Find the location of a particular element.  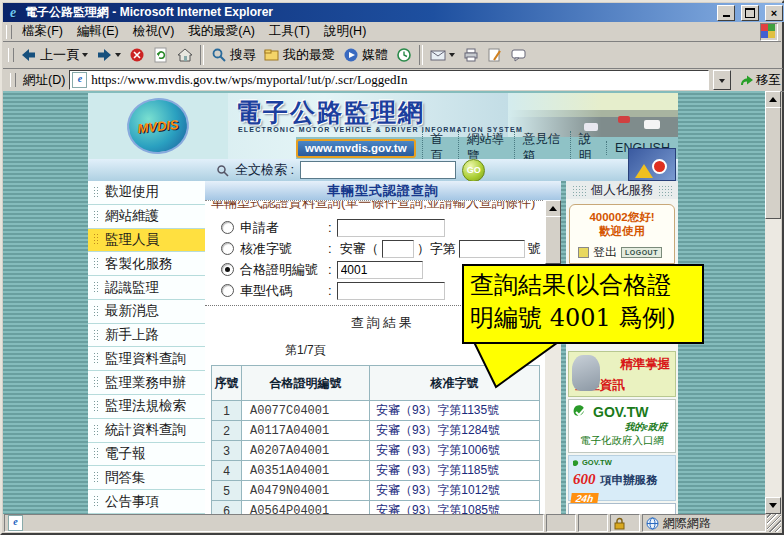

stop-button is located at coordinates (137, 55).